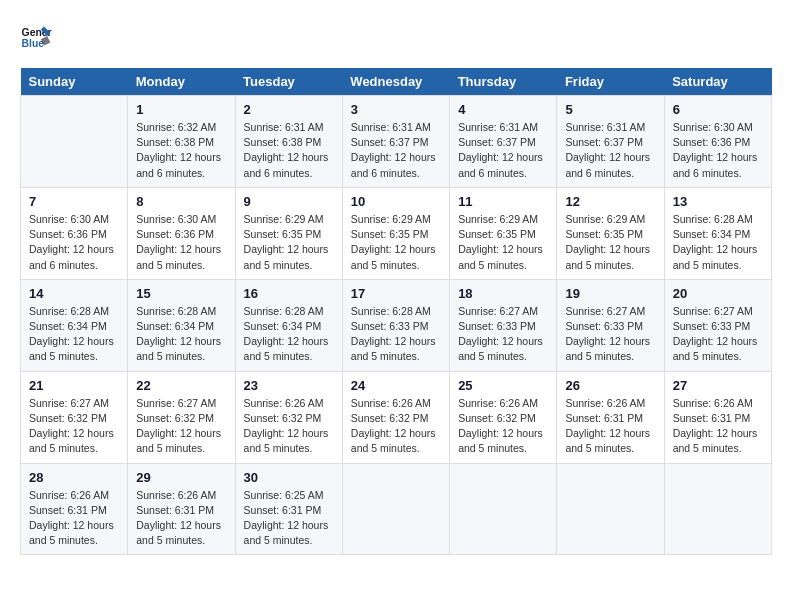 This screenshot has width=792, height=612. Describe the element at coordinates (38, 36) in the screenshot. I see `logo: General Blue` at that location.